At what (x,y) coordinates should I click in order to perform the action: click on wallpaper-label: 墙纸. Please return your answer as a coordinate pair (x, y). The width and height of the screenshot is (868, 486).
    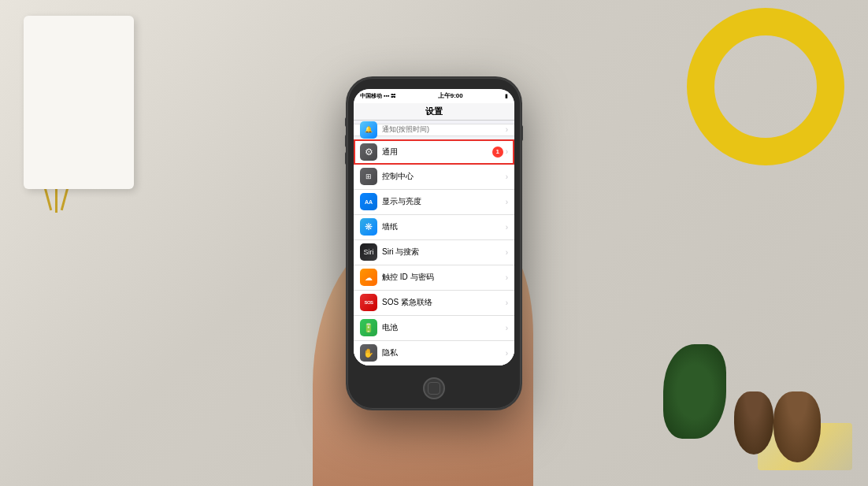
    Looking at the image, I should click on (444, 227).